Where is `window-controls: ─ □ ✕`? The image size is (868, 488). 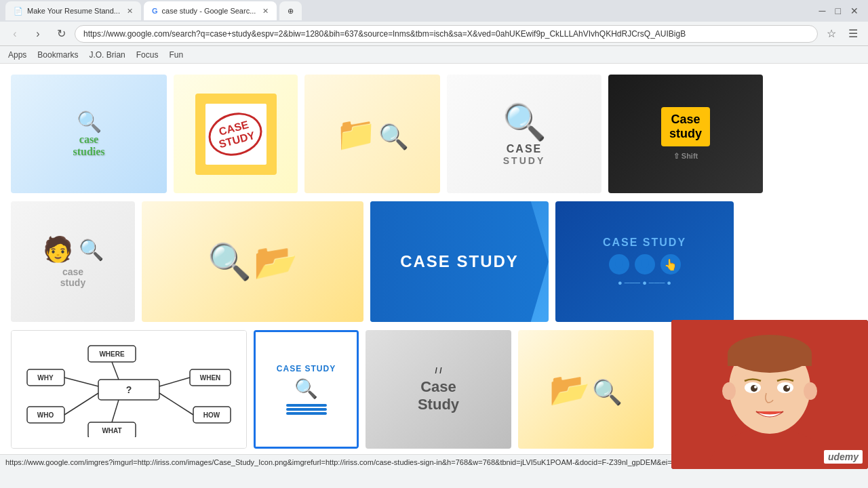
window-controls: ─ □ ✕ is located at coordinates (839, 11).